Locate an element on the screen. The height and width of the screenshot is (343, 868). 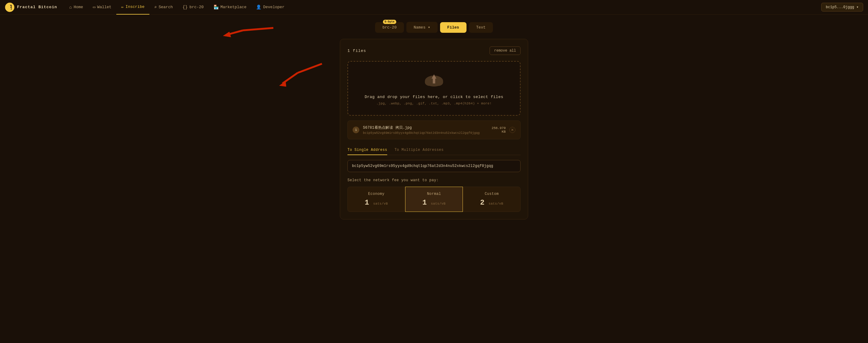
fee-normal-value: 1 is located at coordinates (425, 203).